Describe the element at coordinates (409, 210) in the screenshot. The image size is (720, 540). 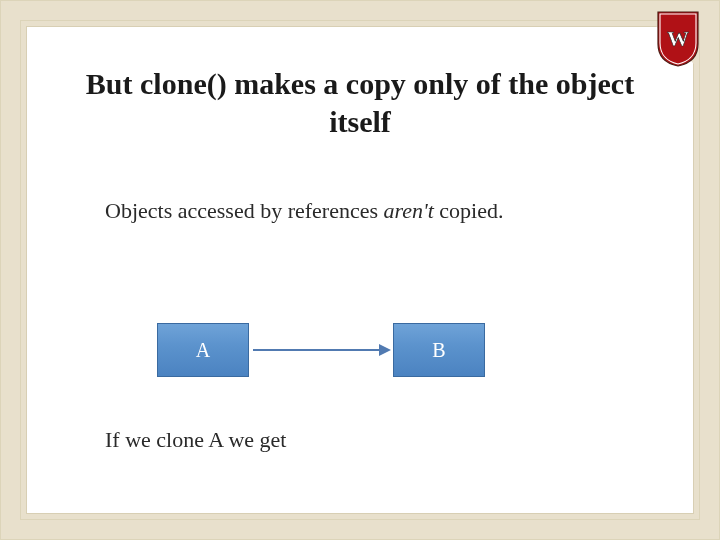
I see `text-fragment-italic: aren't` at that location.